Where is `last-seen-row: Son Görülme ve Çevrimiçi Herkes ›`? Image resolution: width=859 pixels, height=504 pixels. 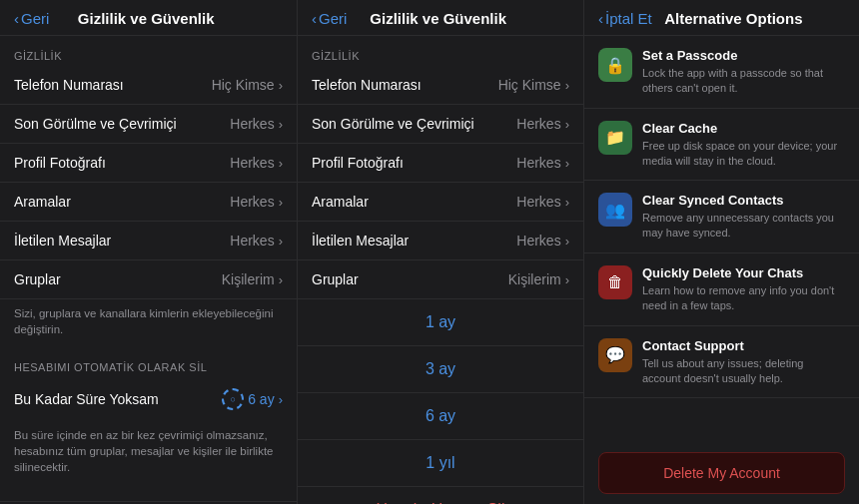
last-seen-row: Son Görülme ve Çevrimiçi Herkes › is located at coordinates (148, 124).